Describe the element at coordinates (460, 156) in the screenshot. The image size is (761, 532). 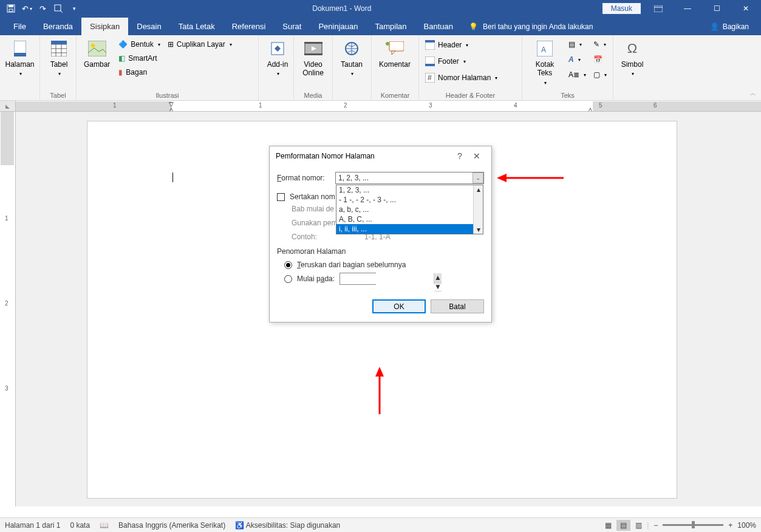
I see `dialog-help-button: ?` at that location.